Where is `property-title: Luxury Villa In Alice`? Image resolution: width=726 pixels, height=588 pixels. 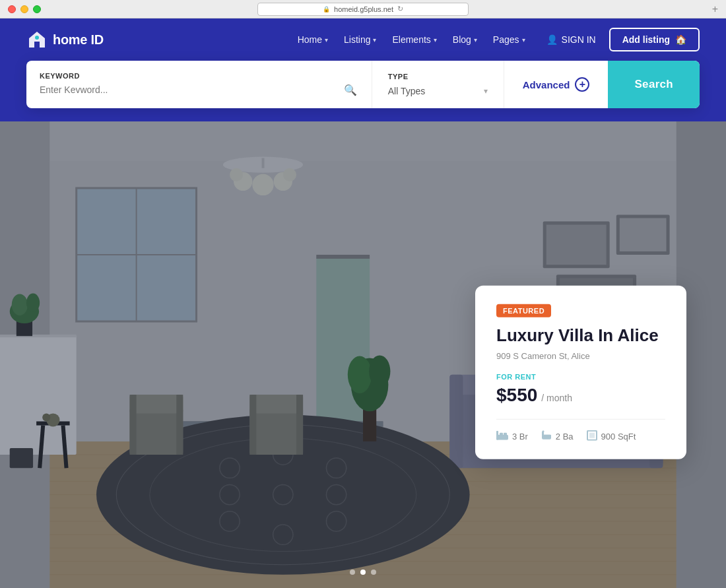
property-title: Luxury Villa In Alice is located at coordinates (581, 335).